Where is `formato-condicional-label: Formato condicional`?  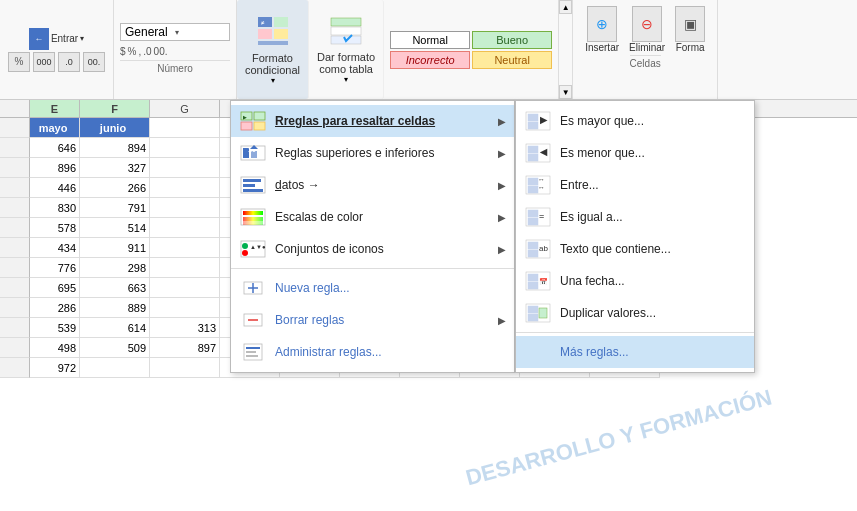 formato-condicional-label: Formato condicional is located at coordinates (272, 64).